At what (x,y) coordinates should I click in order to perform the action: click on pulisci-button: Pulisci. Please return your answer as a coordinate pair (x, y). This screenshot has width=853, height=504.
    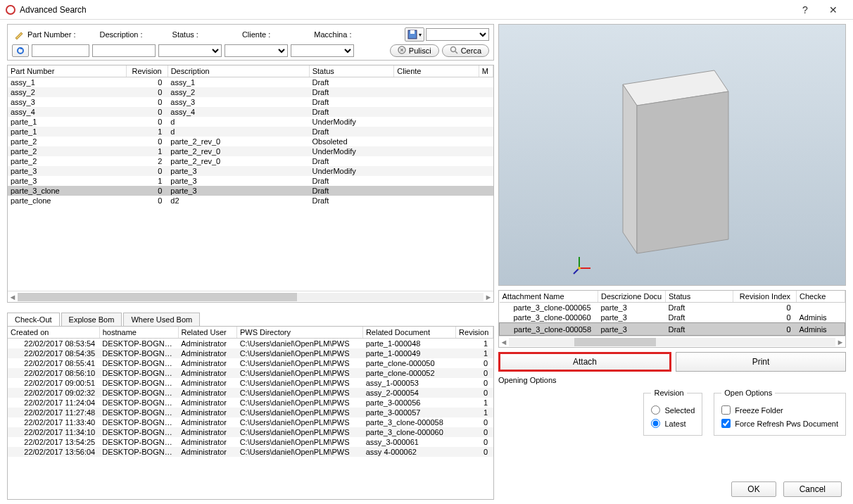
    Looking at the image, I should click on (415, 51).